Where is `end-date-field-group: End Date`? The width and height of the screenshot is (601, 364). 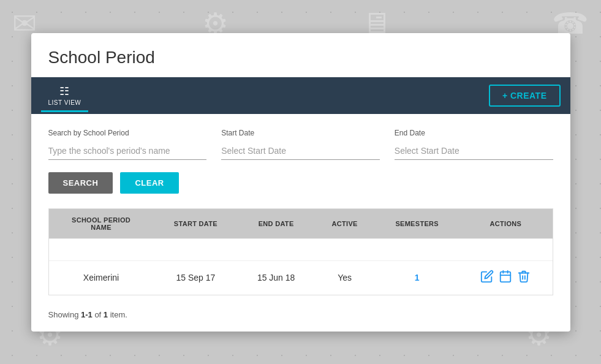
end-date-field-group: End Date is located at coordinates (474, 145).